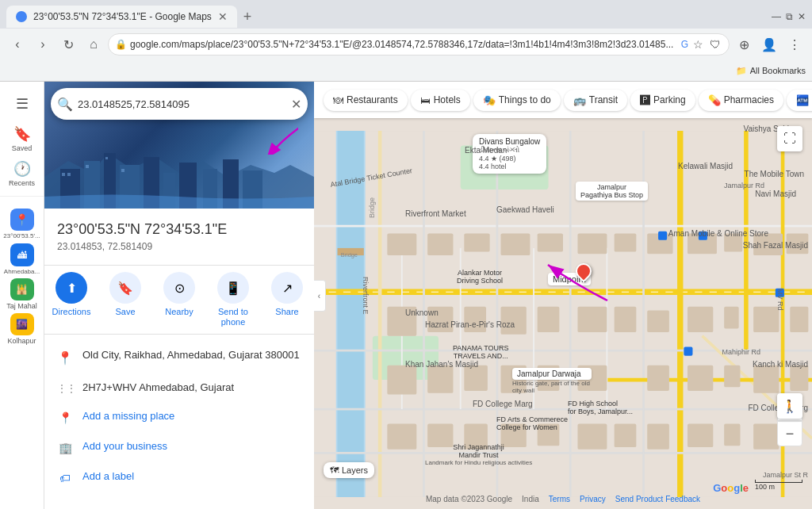 The width and height of the screenshot is (812, 509). Describe the element at coordinates (517, 100) in the screenshot. I see `things-to-do-button: 🎭 Things to do` at that location.